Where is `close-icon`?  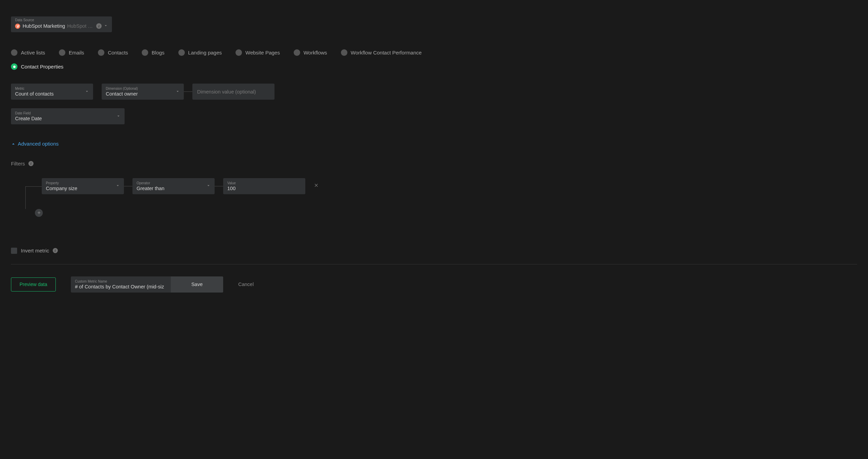
close-icon is located at coordinates (316, 186).